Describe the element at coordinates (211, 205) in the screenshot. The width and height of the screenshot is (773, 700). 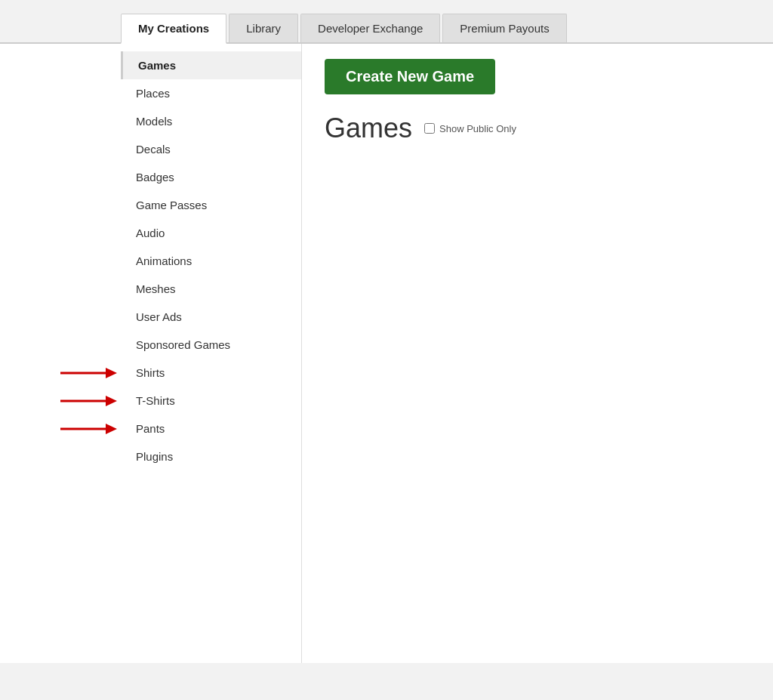
I see `sidebar-item-game-passes: Game Passes` at that location.